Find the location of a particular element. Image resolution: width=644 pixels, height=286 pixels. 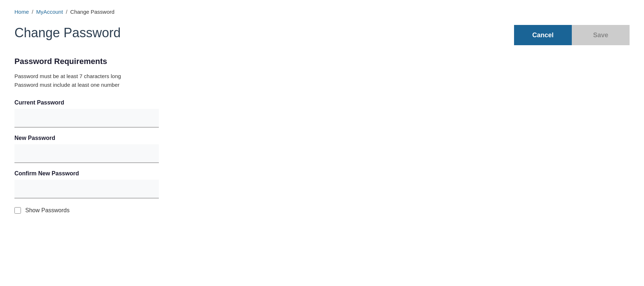

show-passwords-row: Show Passwords is located at coordinates (105, 210).